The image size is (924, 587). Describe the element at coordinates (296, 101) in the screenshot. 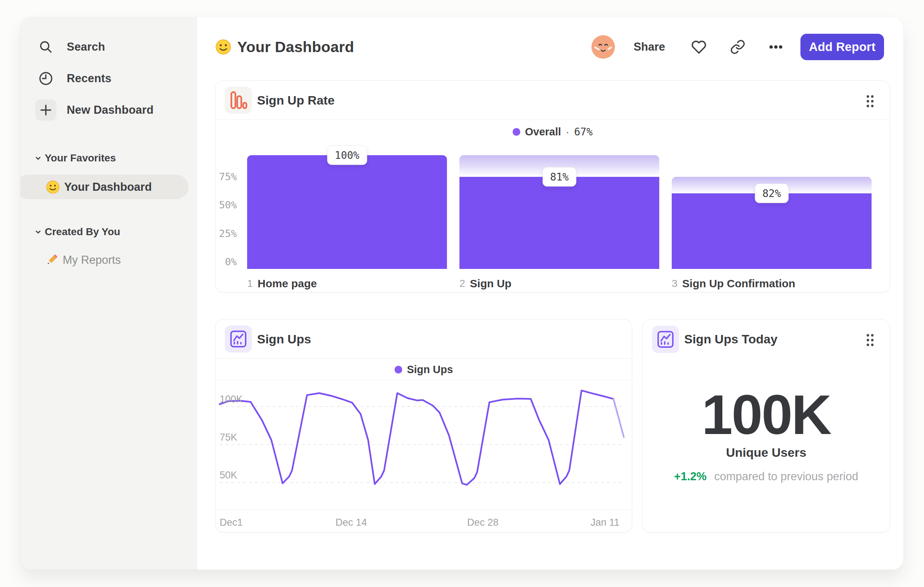

I see `card-title: Sign Up Rate` at that location.